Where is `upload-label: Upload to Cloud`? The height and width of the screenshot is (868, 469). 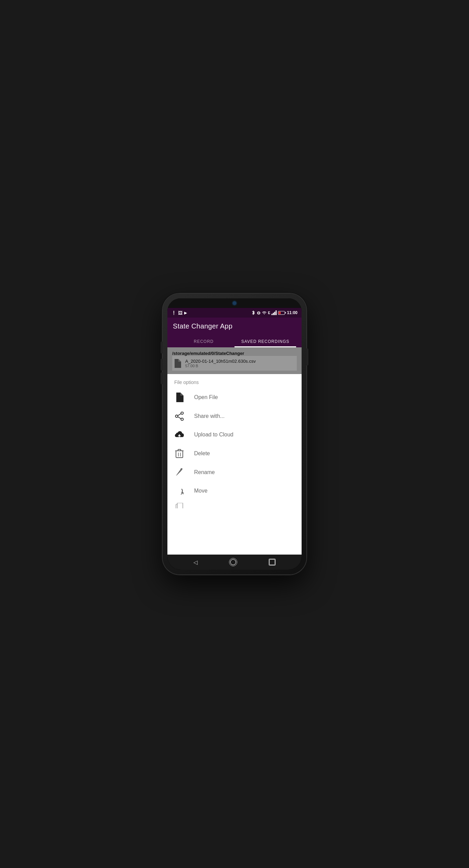 upload-label: Upload to Cloud is located at coordinates (214, 435).